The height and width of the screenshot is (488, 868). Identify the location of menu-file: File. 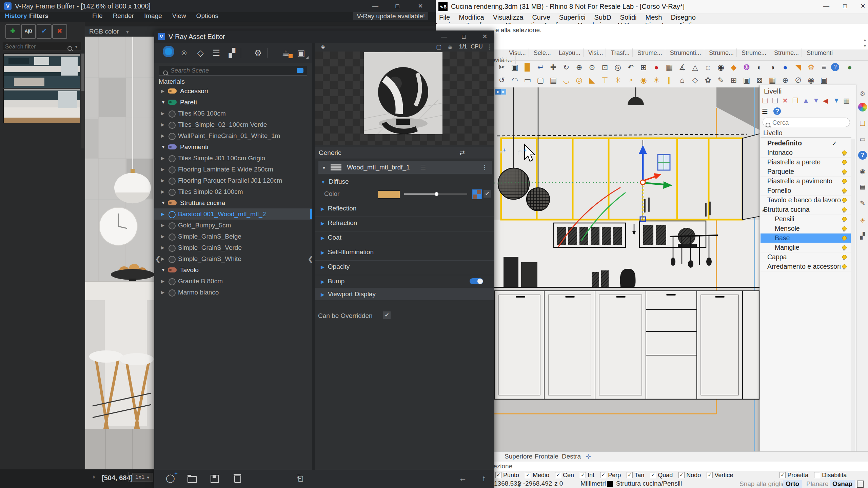
(98, 16).